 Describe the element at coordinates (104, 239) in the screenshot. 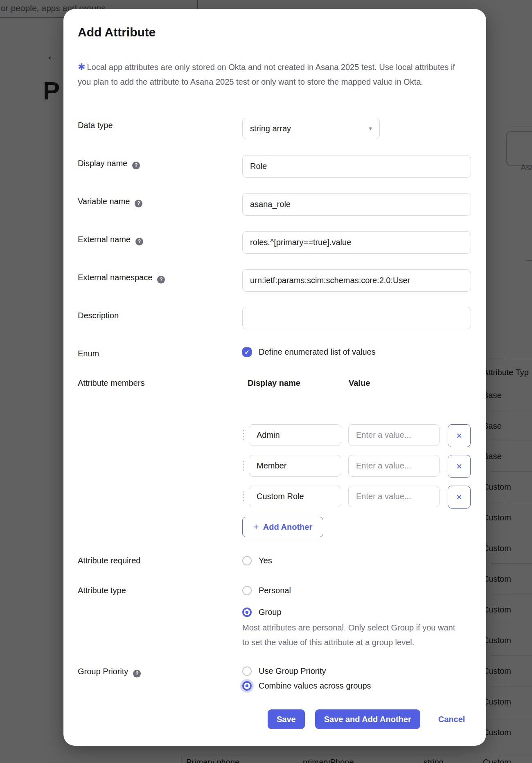

I see `external-name-label-text: External name` at that location.